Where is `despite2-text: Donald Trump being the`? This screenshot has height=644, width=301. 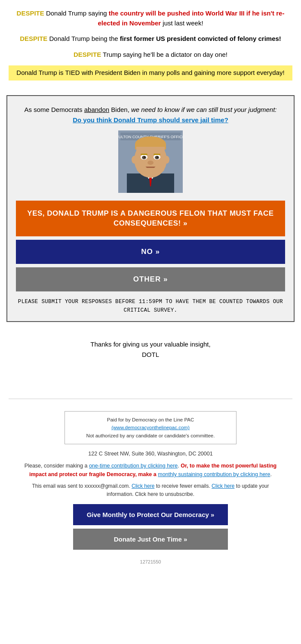
despite2-text: Donald Trump being the is located at coordinates (83, 39).